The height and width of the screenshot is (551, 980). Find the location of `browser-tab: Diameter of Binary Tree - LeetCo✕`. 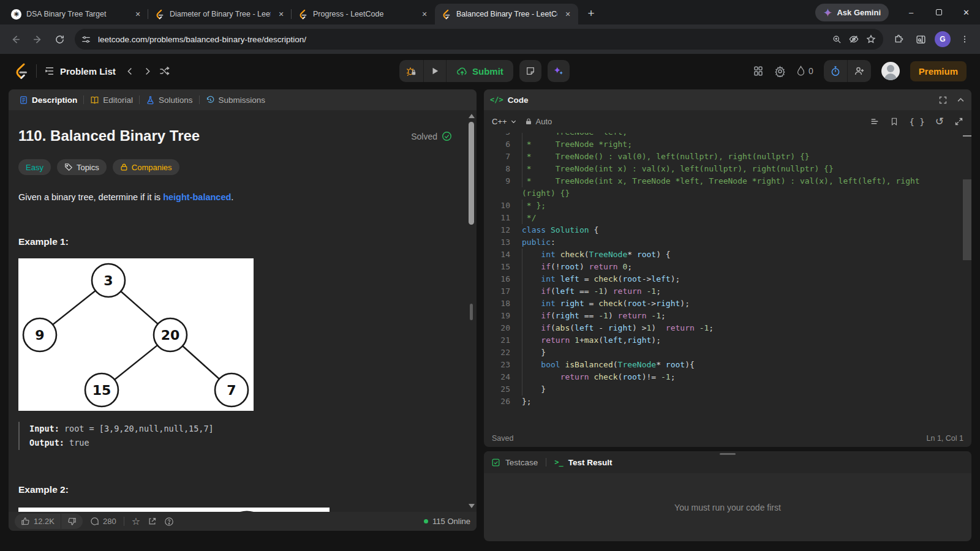

browser-tab: Diameter of Binary Tree - LeetCo✕ is located at coordinates (220, 14).